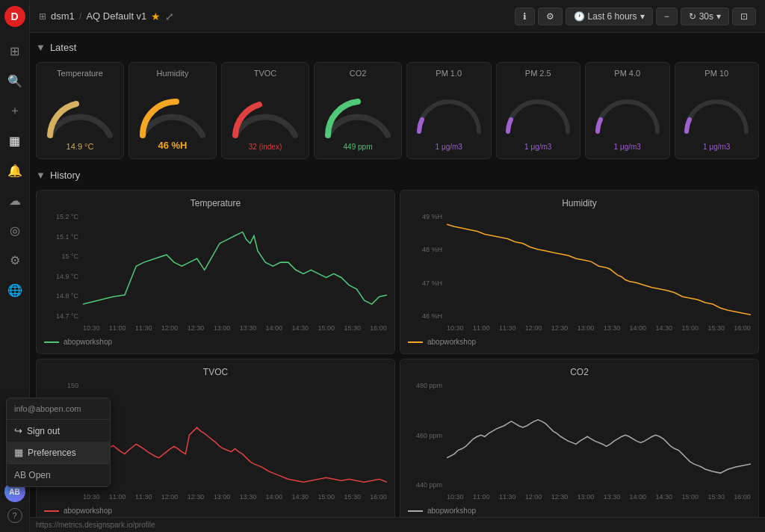 The width and height of the screenshot is (765, 532). Describe the element at coordinates (15, 81) in the screenshot. I see `sidebar-icon-search: 🔍` at that location.